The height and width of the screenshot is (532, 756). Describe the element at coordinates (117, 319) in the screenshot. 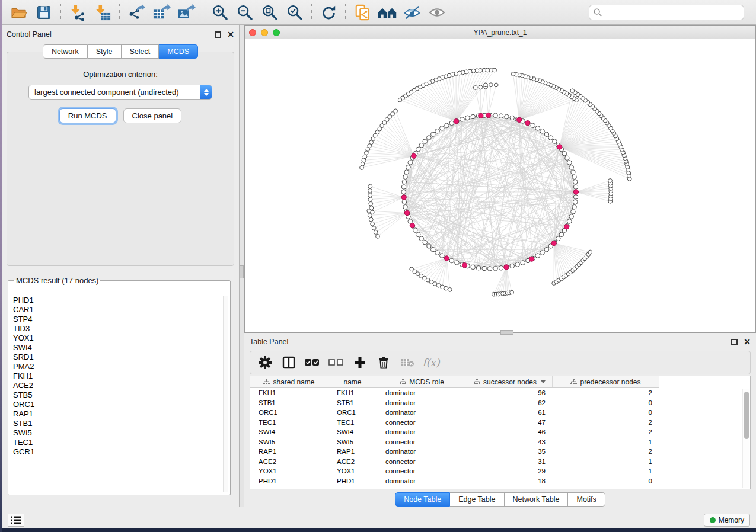

I see `mcds-result-item: STP4` at that location.